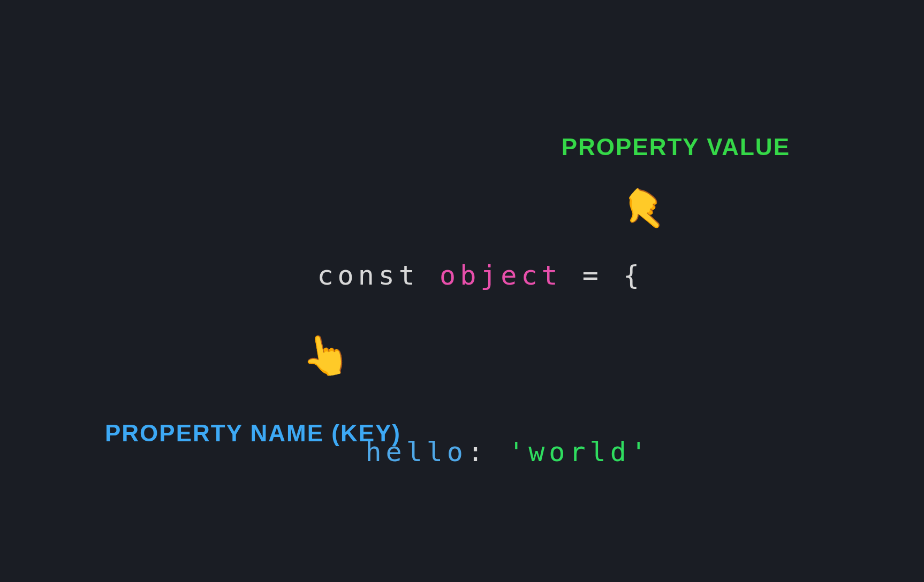  Describe the element at coordinates (443, 561) in the screenshot. I see `code-line-3: }` at that location.